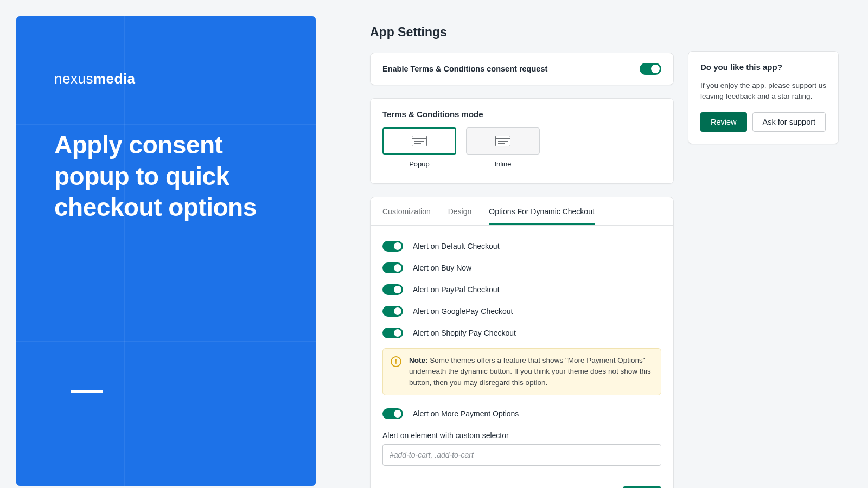  Describe the element at coordinates (522, 372) in the screenshot. I see `note-banner: ! Note: Some themes offers a feature tha…` at that location.